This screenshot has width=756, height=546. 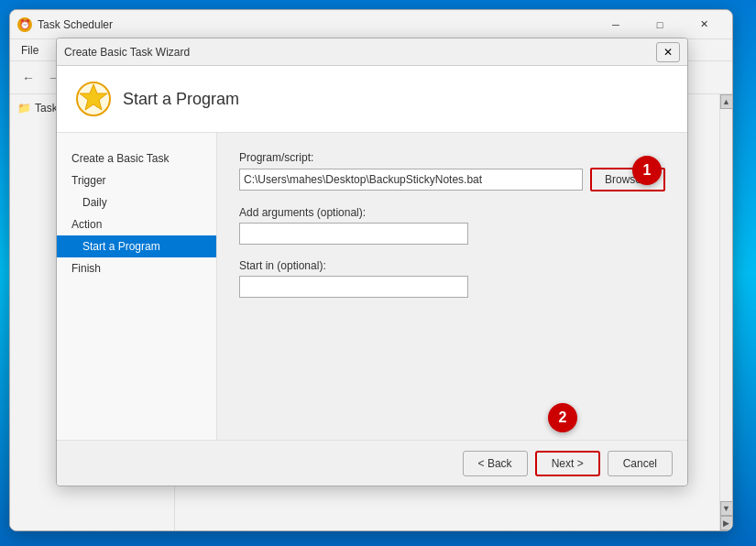 What do you see at coordinates (372, 99) in the screenshot?
I see `wizard-header: Start a Program` at bounding box center [372, 99].